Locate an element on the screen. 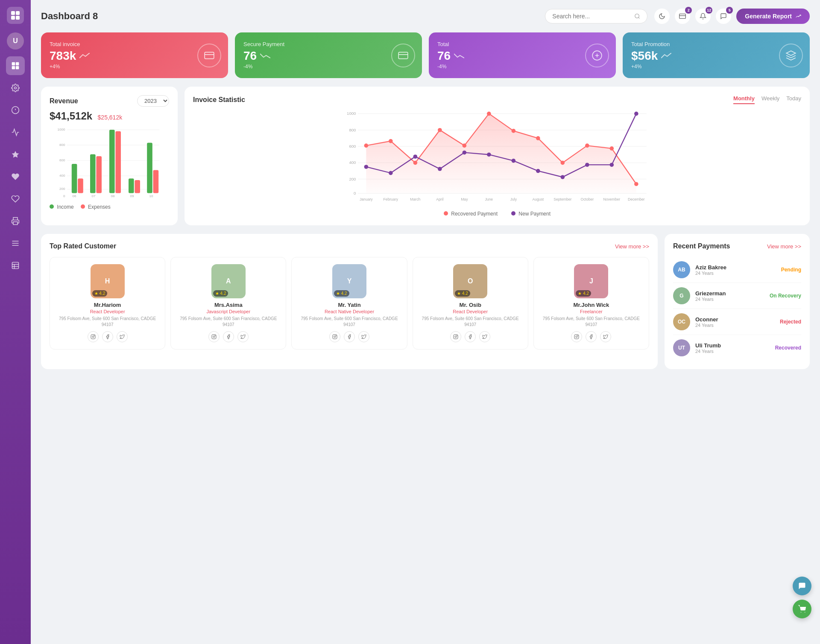 The height and width of the screenshot is (644, 820). payment-item-2: OC Oconner 24 Years Rejected is located at coordinates (737, 322).